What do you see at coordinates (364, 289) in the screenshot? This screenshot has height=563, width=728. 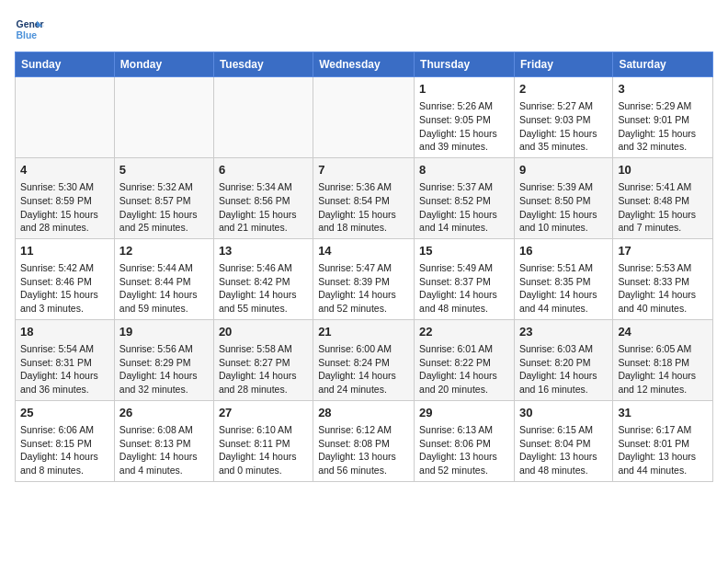 I see `day-info: Sunrise: 5:47 AM Sunset: 8:39 PM Dayligh…` at bounding box center [364, 289].